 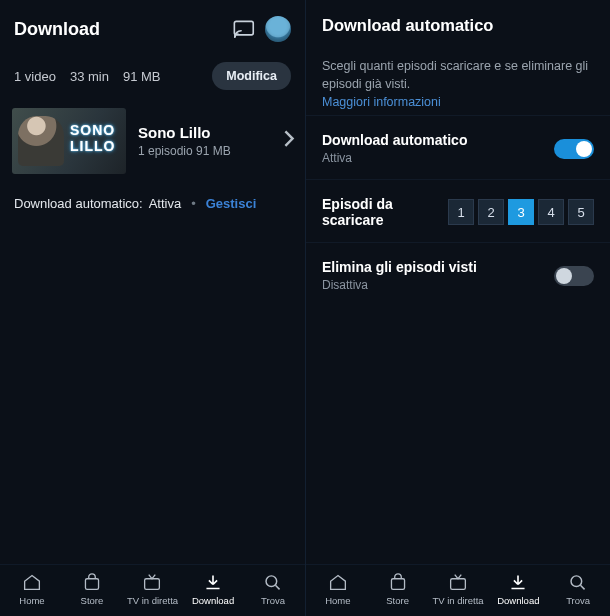 I want to click on settings-description: Scegli quanti episodi scaricare e se eli…, so click(x=458, y=69).